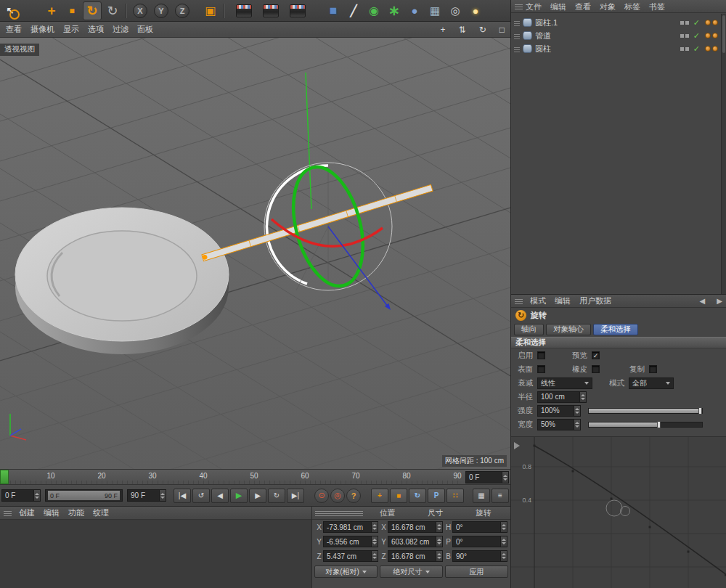 The width and height of the screenshot is (726, 588). What do you see at coordinates (14, 29) in the screenshot?
I see `menu-item: 查看` at bounding box center [14, 29].